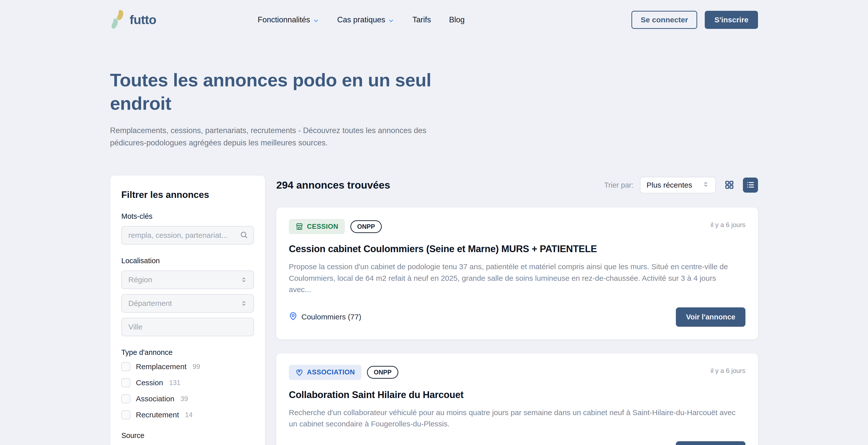  I want to click on check-count: 14, so click(189, 415).